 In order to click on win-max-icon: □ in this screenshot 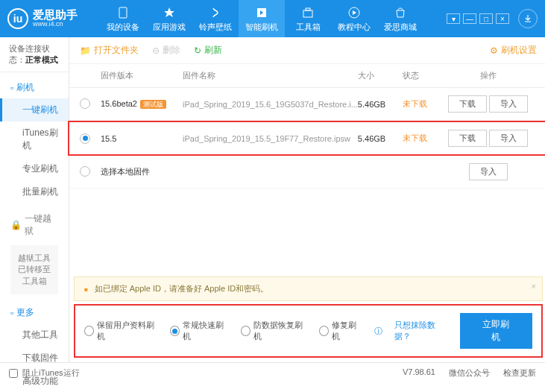, I will do `click(486, 19)`.